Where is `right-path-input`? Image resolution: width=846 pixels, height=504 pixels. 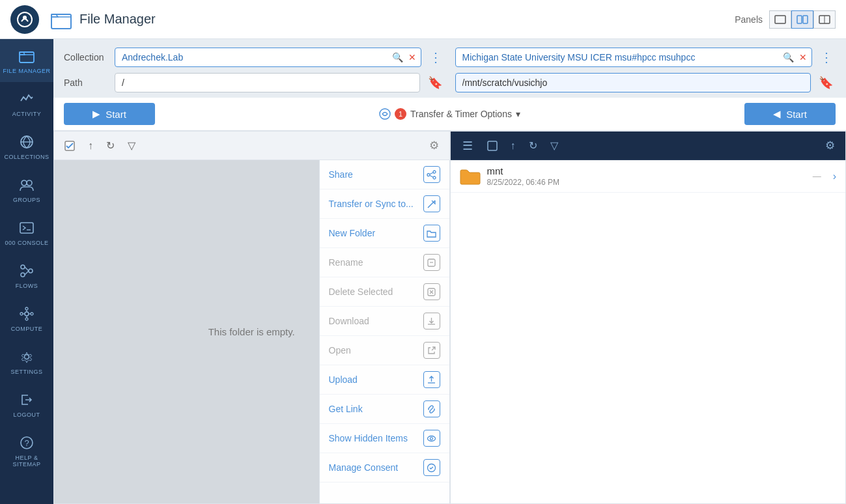 right-path-input is located at coordinates (633, 83).